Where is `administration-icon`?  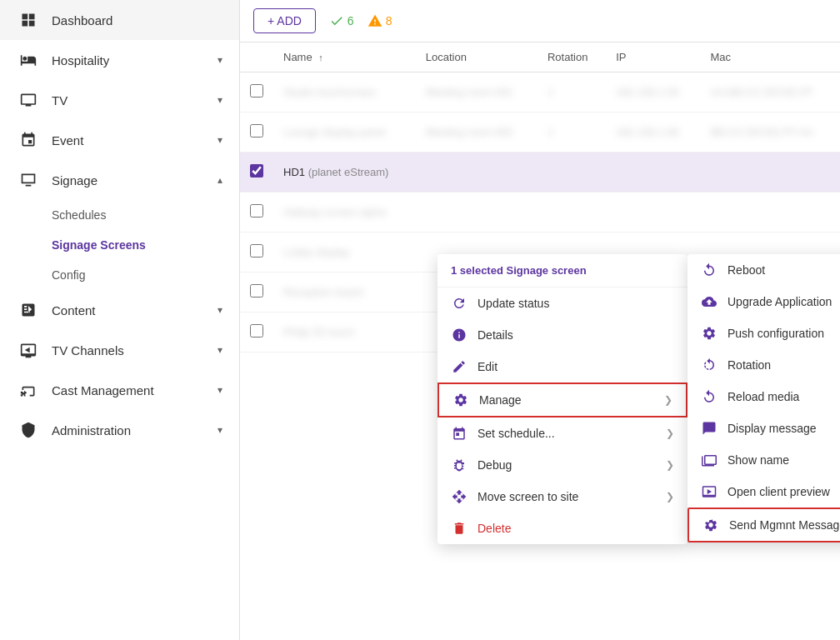
administration-icon is located at coordinates (28, 430).